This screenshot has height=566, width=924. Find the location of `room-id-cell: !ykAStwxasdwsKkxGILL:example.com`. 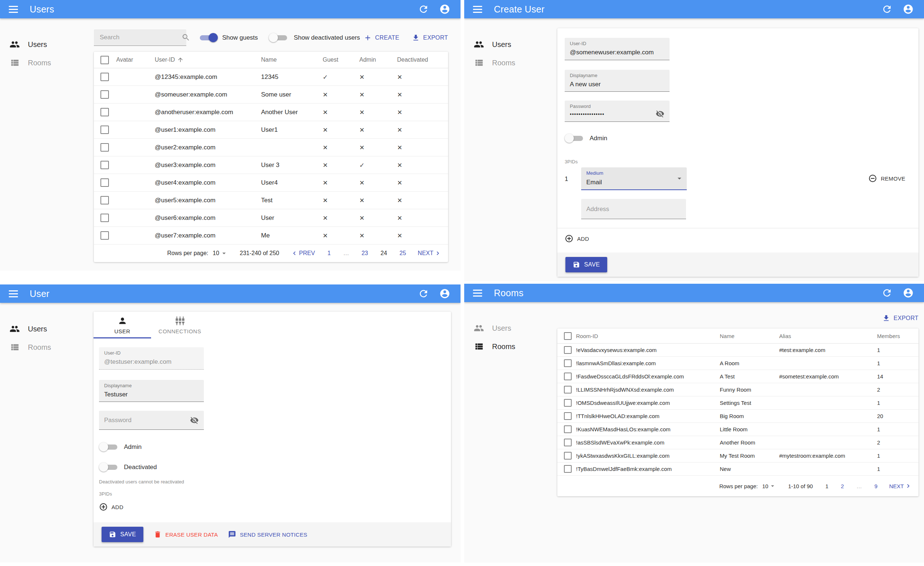

room-id-cell: !ykAStwxasdwsKkxGILL:example.com is located at coordinates (647, 456).